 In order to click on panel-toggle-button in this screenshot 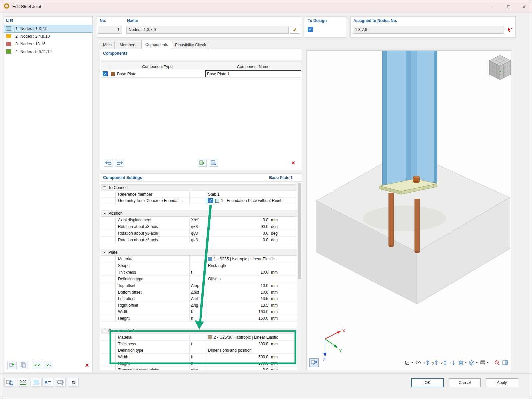, I will do `click(505, 363)`.